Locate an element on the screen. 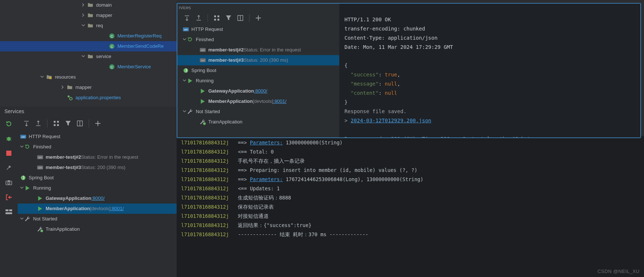 The height and width of the screenshot is (277, 644). tree-item-label: MemberRegisterReq is located at coordinates (139, 36).